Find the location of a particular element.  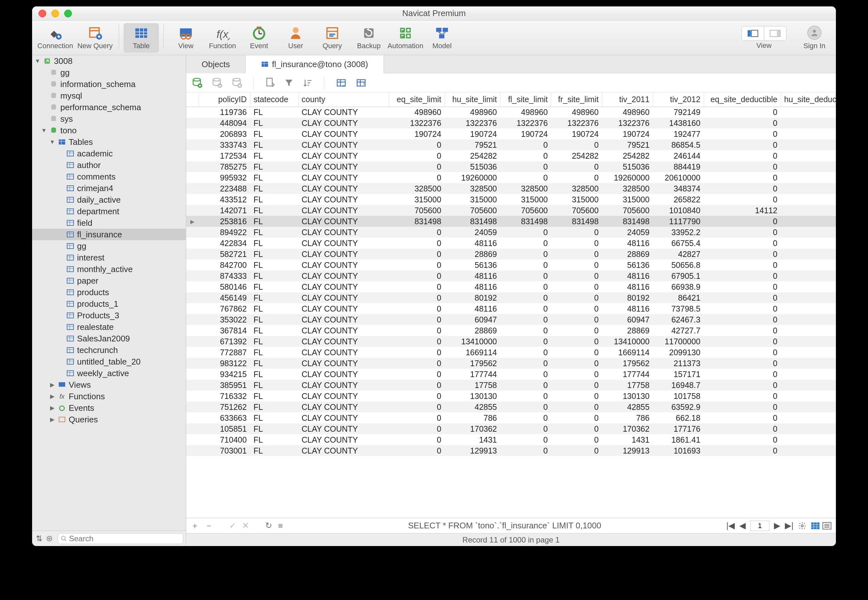

db-gg: gg is located at coordinates (109, 73).